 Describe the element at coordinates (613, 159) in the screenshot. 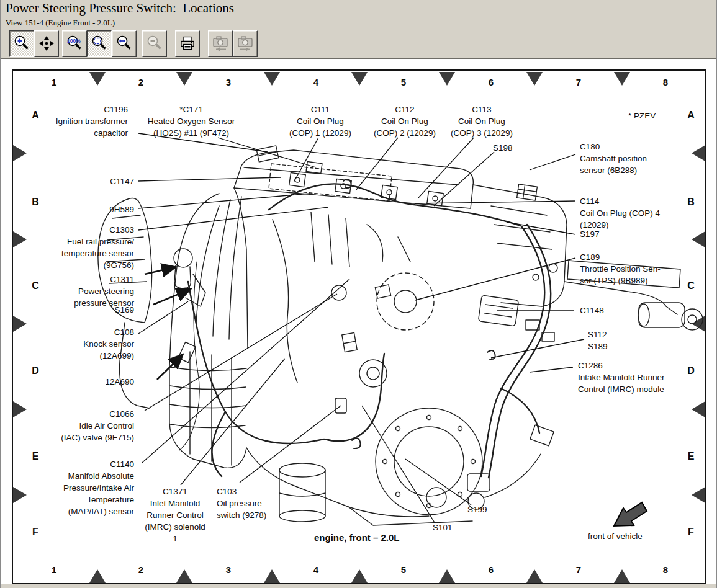

I see `label-c180: C180 Camshaft position sensor (6B288)` at that location.